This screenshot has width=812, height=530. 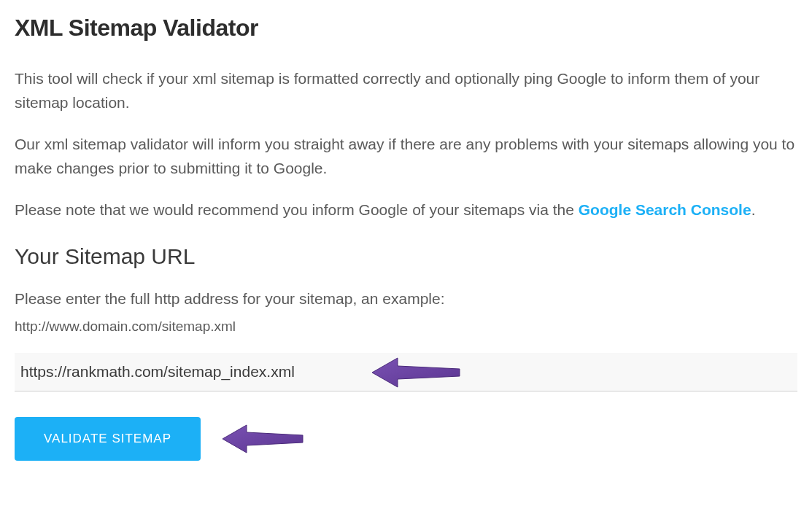 What do you see at coordinates (406, 210) in the screenshot?
I see `description-3: Please note that we would recommend you …` at bounding box center [406, 210].